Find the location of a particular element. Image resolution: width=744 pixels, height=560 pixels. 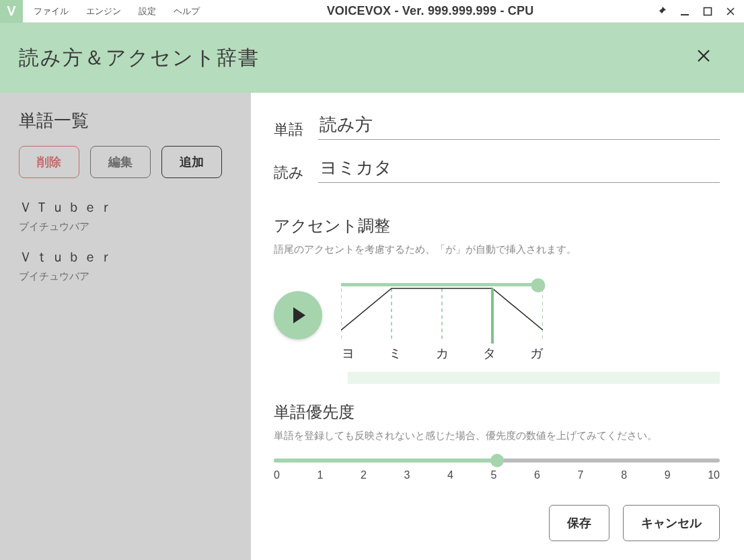

priority-tick: 0 is located at coordinates (277, 475).